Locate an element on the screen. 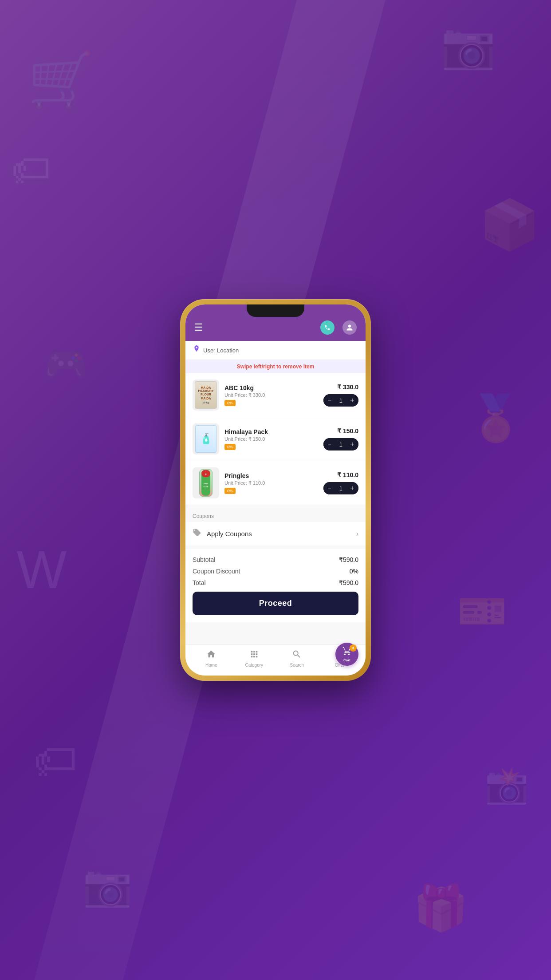 This screenshot has height=980, width=551. user-profile-button is located at coordinates (350, 328).